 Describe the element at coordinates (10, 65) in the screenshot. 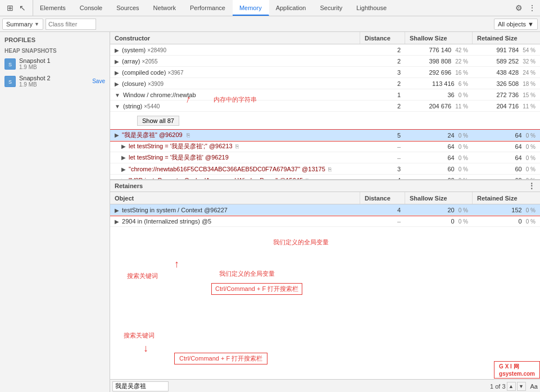

I see `svg-text: S` at that location.